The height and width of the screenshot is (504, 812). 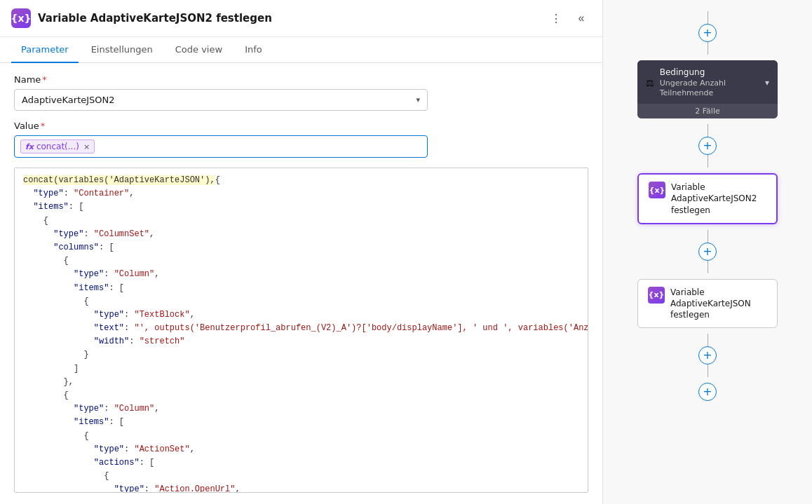 What do you see at coordinates (708, 33) in the screenshot?
I see `add-step-top-button: +` at bounding box center [708, 33].